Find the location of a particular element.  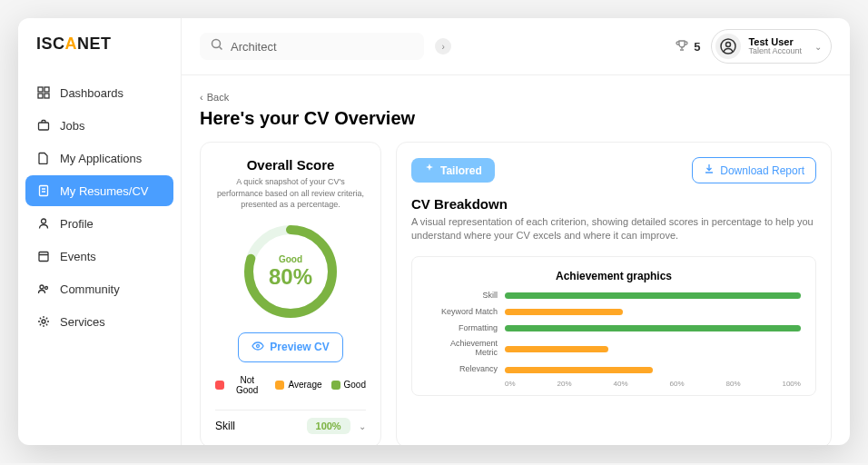

download-report-button: Download Report is located at coordinates (754, 171).